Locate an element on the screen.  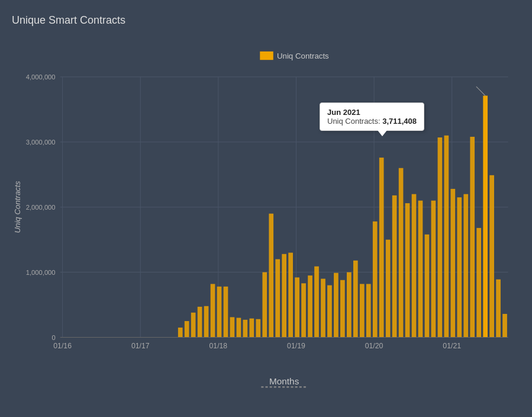
page-title: Unique Smart Contracts is located at coordinates (266, 20).